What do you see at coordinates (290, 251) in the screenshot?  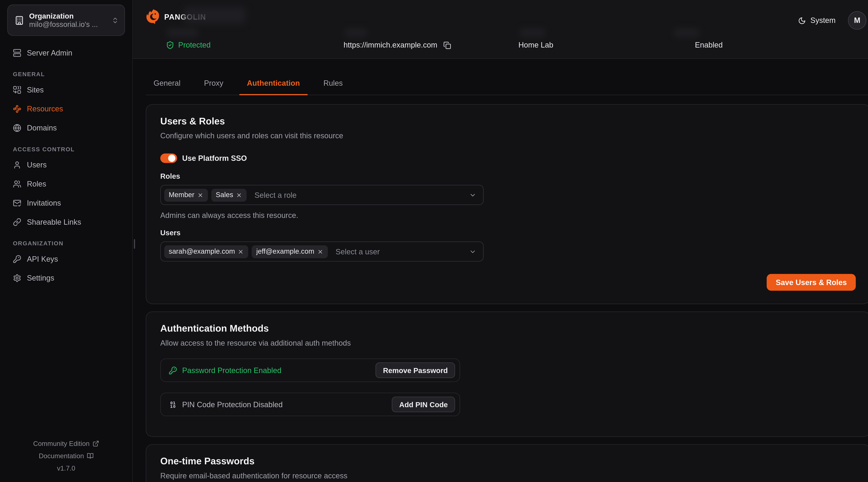 I see `user-chip: jeff@example.com` at bounding box center [290, 251].